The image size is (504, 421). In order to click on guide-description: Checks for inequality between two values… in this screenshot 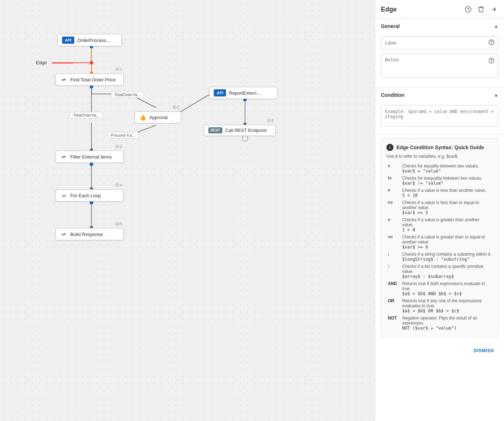, I will do `click(447, 181)`.